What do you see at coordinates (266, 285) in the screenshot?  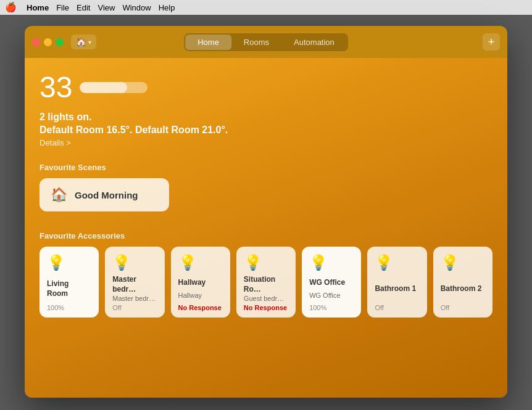 I see `accessory-name-3: Situation Ro…` at bounding box center [266, 285].